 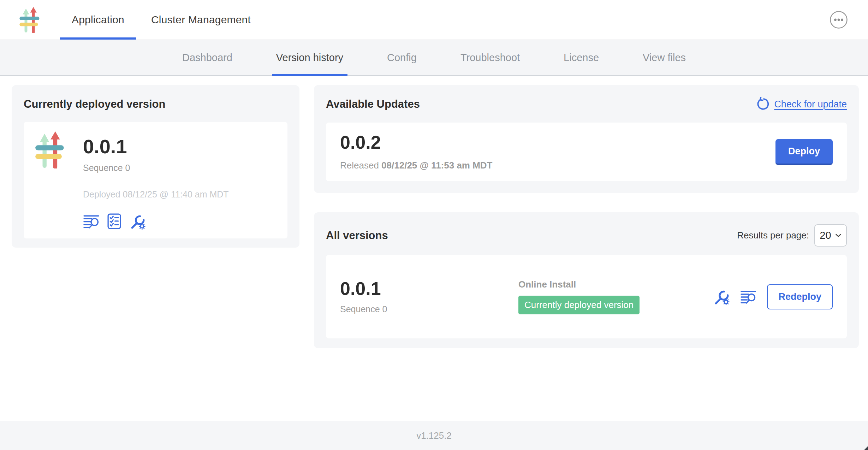 What do you see at coordinates (207, 58) in the screenshot?
I see `subnav-dashboard: Dashboard` at bounding box center [207, 58].